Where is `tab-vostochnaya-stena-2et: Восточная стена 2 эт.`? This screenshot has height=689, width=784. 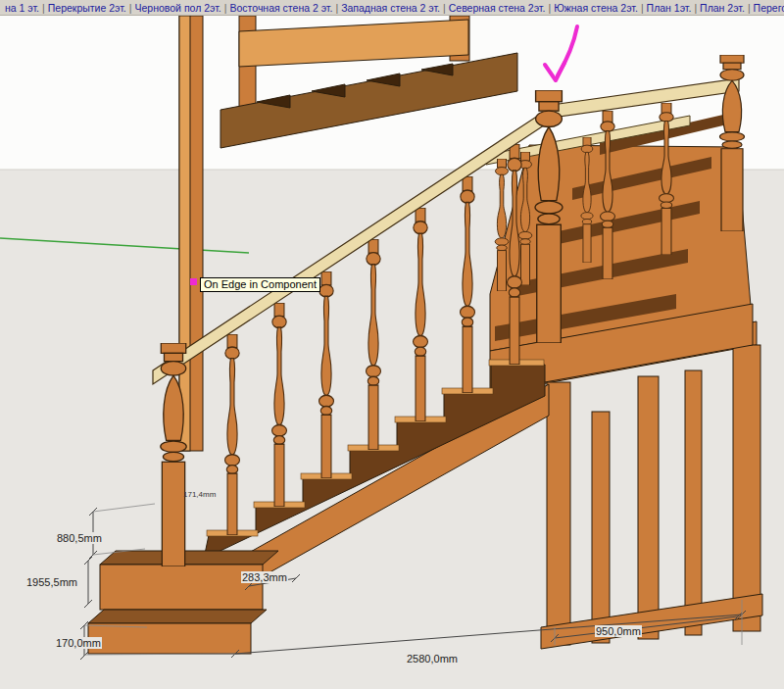
tab-vostochnaya-stena-2et: Восточная стена 2 эт. is located at coordinates (282, 8).